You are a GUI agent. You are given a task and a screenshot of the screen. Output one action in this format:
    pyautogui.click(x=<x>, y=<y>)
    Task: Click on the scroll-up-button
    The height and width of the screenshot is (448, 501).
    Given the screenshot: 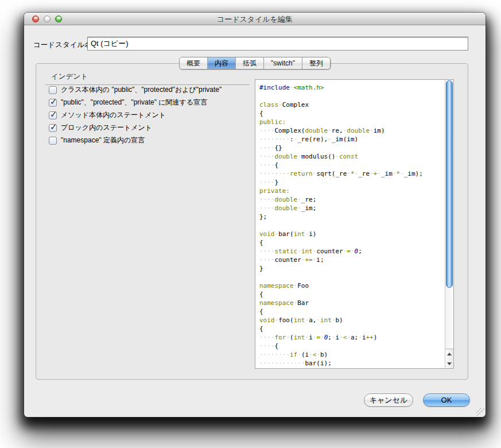 What is the action you would take?
    pyautogui.click(x=449, y=354)
    